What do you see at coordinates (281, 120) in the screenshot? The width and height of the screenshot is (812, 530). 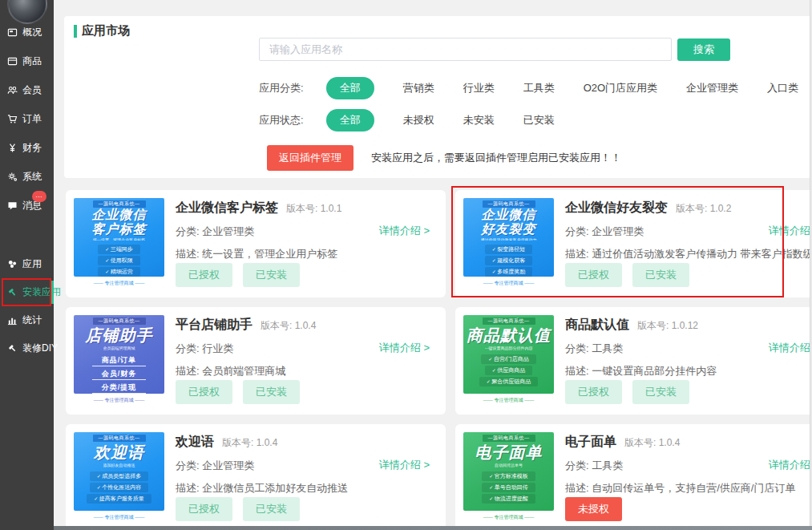 I see `status-filter-label: 应用状态:` at bounding box center [281, 120].